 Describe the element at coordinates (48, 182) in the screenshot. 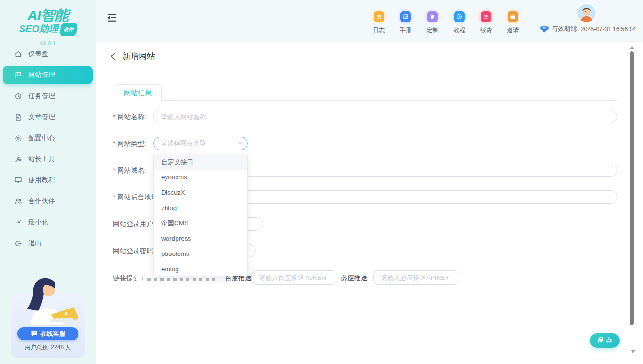

I see `sidebar: AI智能 SEO助理软件 v3.0.1 仪表盘 网站管理 任务管理 文章管理 配…` at that location.